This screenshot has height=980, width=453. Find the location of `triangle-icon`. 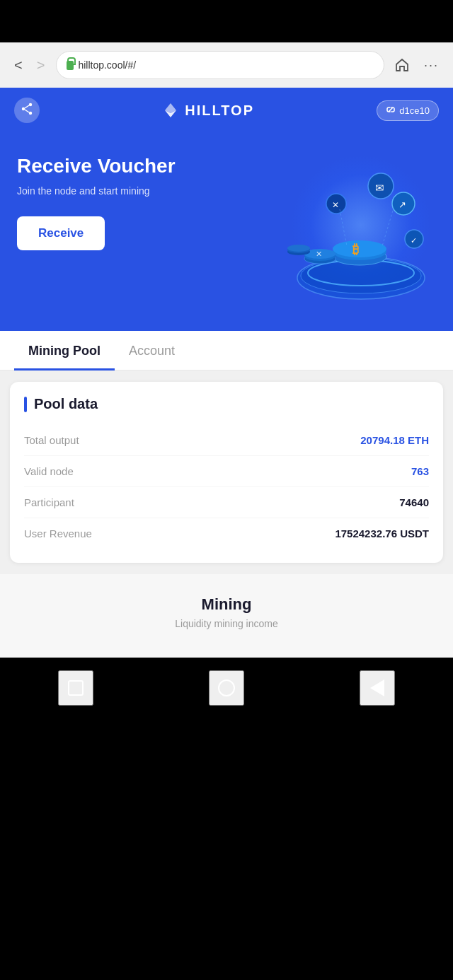

triangle-icon is located at coordinates (377, 688).